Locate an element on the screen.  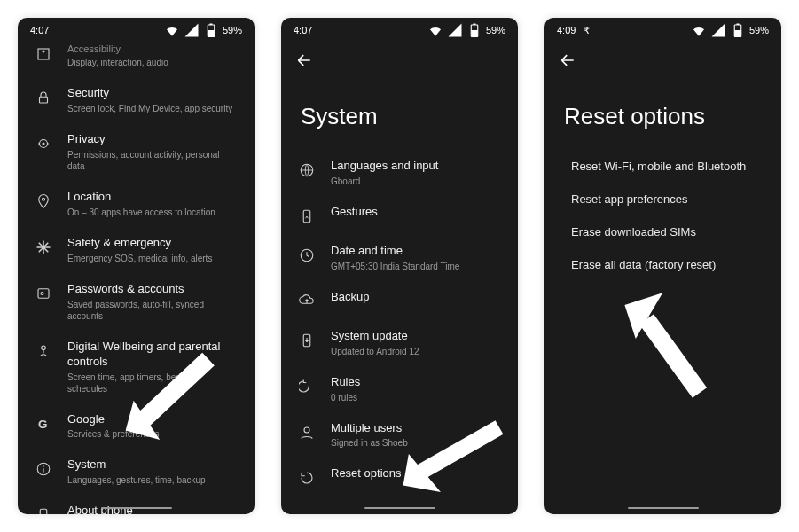
system-item-user: Multiple usersSigned in as Shoeb is located at coordinates (399, 435).